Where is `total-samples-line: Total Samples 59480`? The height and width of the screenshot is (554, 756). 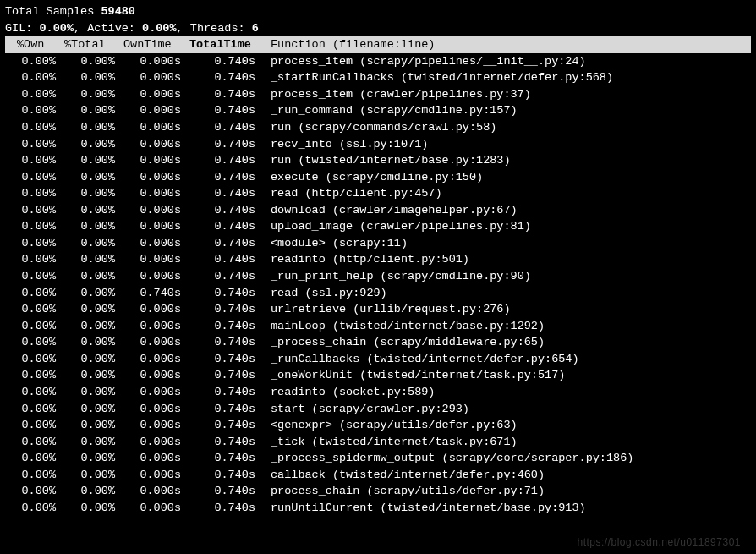
total-samples-line: Total Samples 59480 is located at coordinates (378, 12).